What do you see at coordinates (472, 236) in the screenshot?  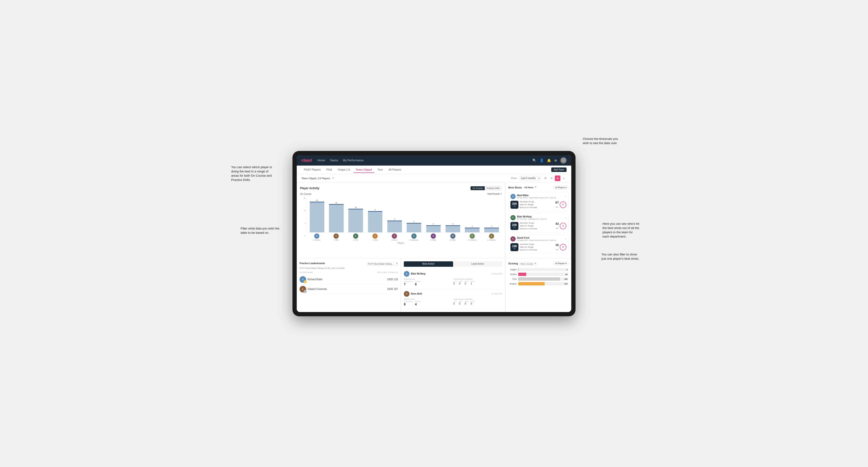 I see `player-avatar-item: E` at bounding box center [472, 236].